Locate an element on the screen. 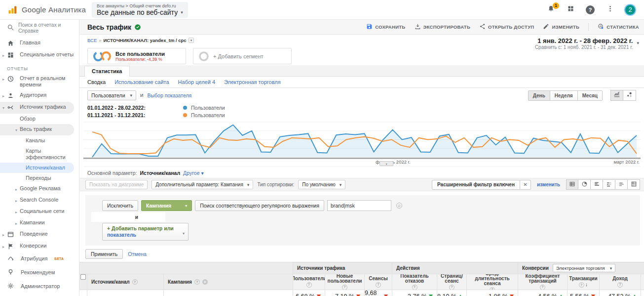 The image size is (644, 296). filter-dimension-select: Кампания ▾ is located at coordinates (167, 206).